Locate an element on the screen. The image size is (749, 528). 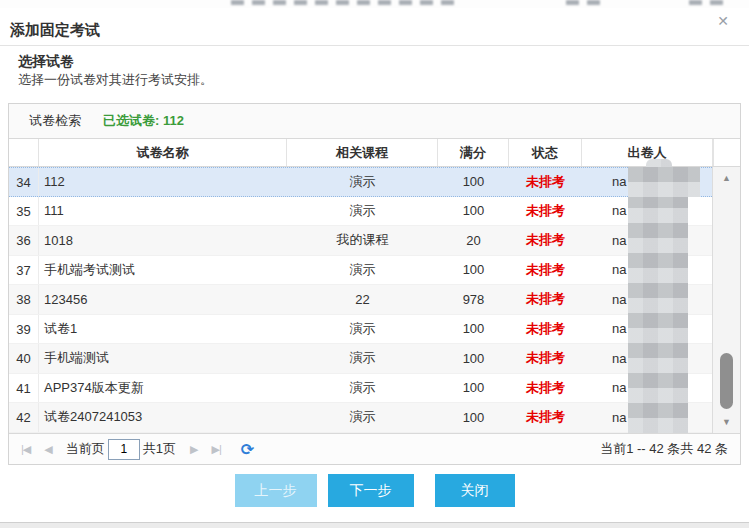
first-page-icon: |◀ is located at coordinates (26, 450).